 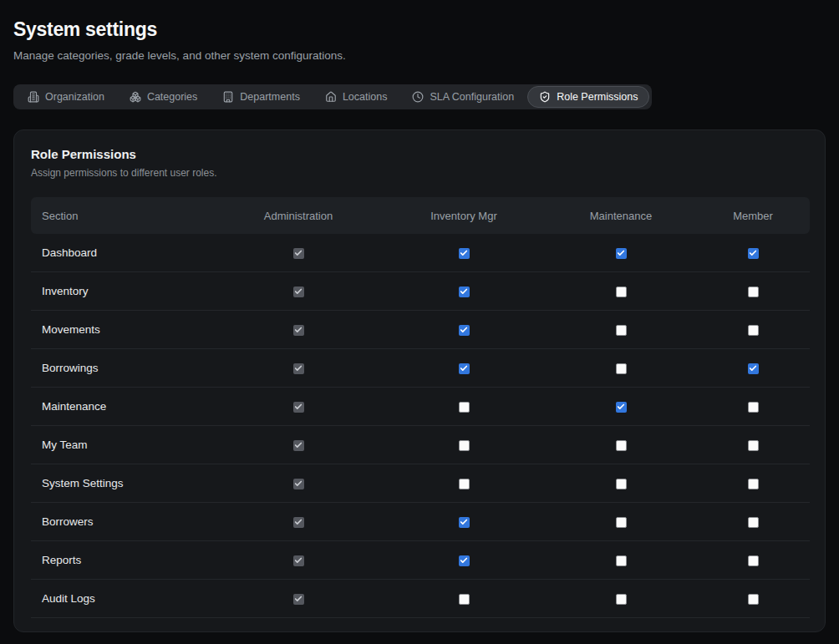 What do you see at coordinates (299, 408) in the screenshot?
I see `checkbox-maintenance-administration` at bounding box center [299, 408].